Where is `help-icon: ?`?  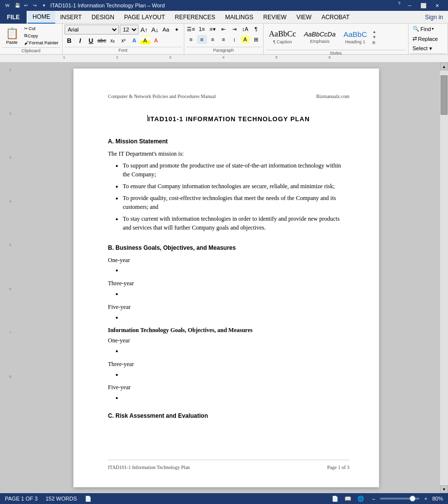
help-icon: ? is located at coordinates (399, 3).